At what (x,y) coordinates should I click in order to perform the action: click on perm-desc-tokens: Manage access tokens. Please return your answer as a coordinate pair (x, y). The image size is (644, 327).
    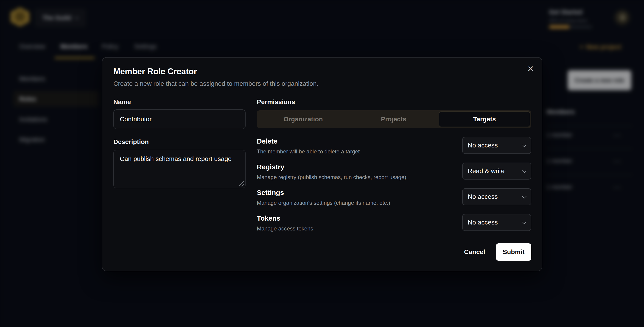
    Looking at the image, I should click on (285, 229).